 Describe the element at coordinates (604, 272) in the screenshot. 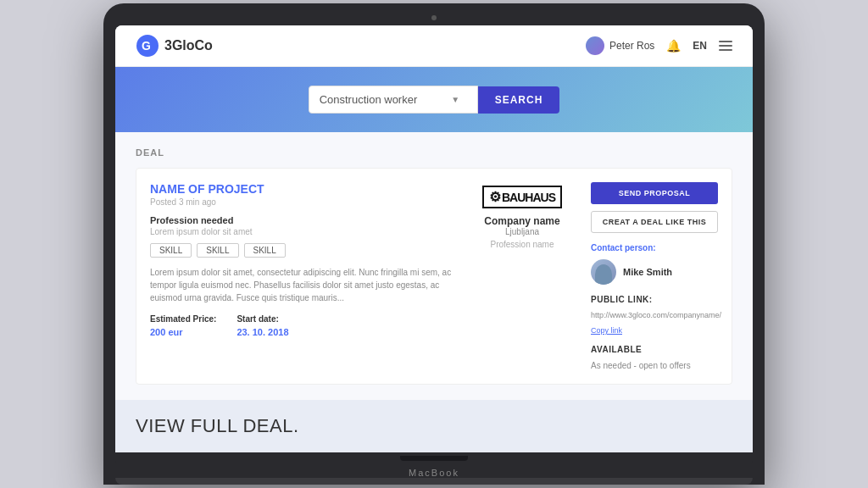

I see `contact-avatar` at that location.